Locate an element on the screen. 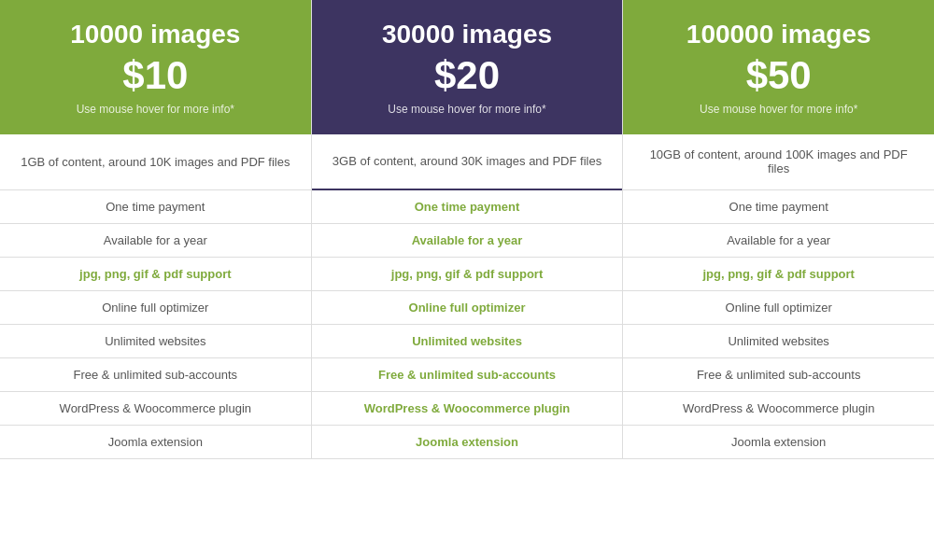  plan-price: $20 is located at coordinates (467, 76).